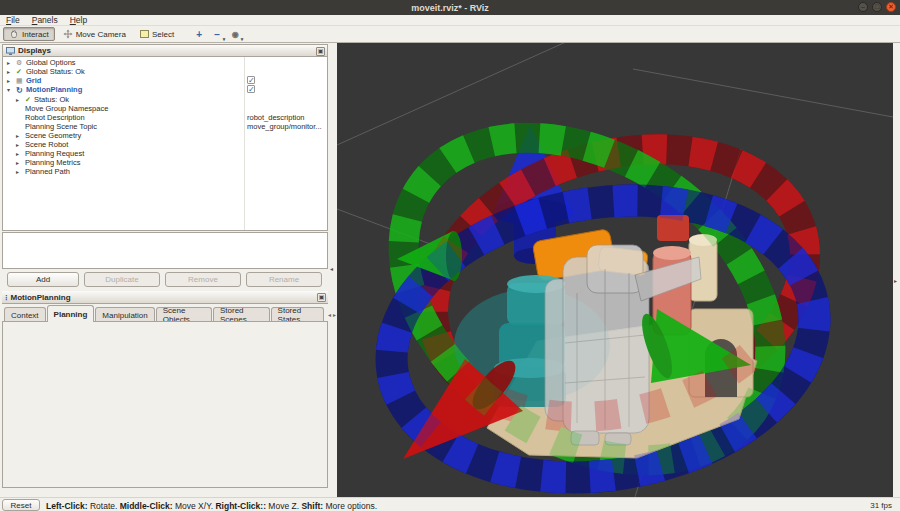  What do you see at coordinates (144, 34) in the screenshot?
I see `select-box-icon` at bounding box center [144, 34].